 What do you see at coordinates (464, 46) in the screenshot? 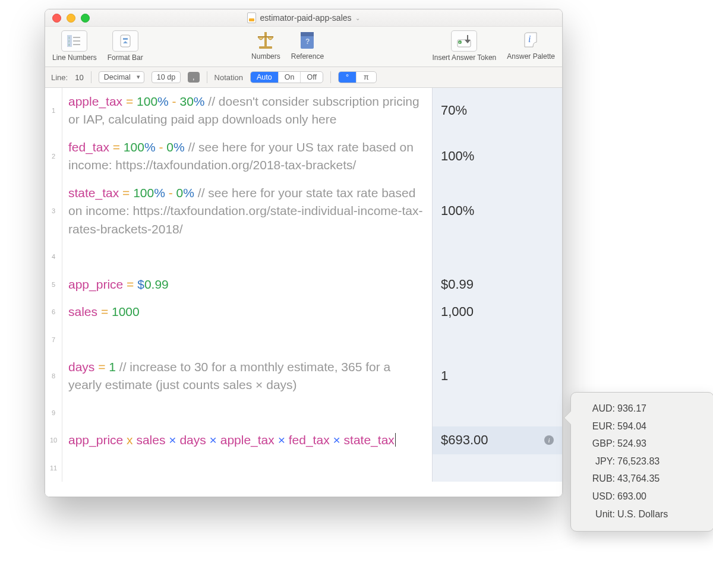
I see `insert-answer-token-button: + Insert Answer Token` at bounding box center [464, 46].